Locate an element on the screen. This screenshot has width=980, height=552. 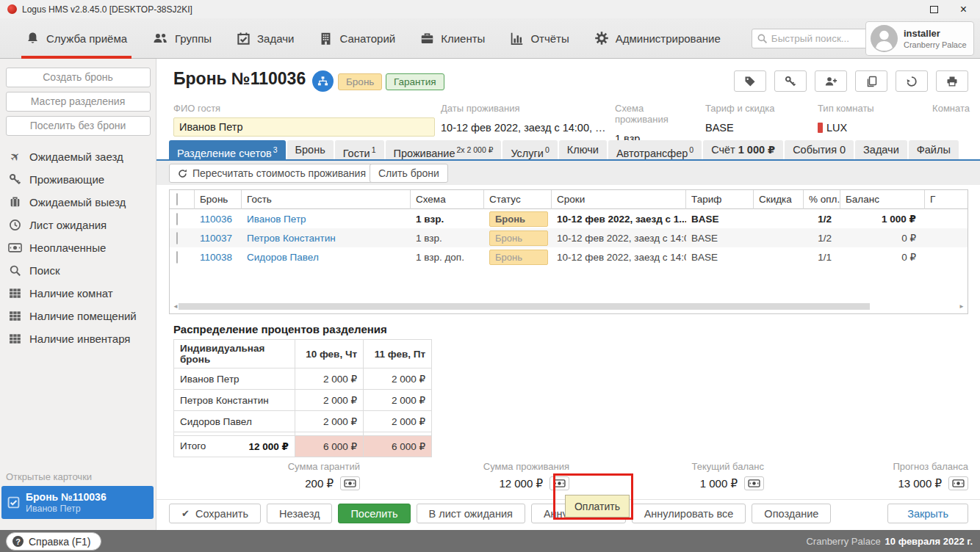
scroll-left-icon: ◄ is located at coordinates (176, 307).